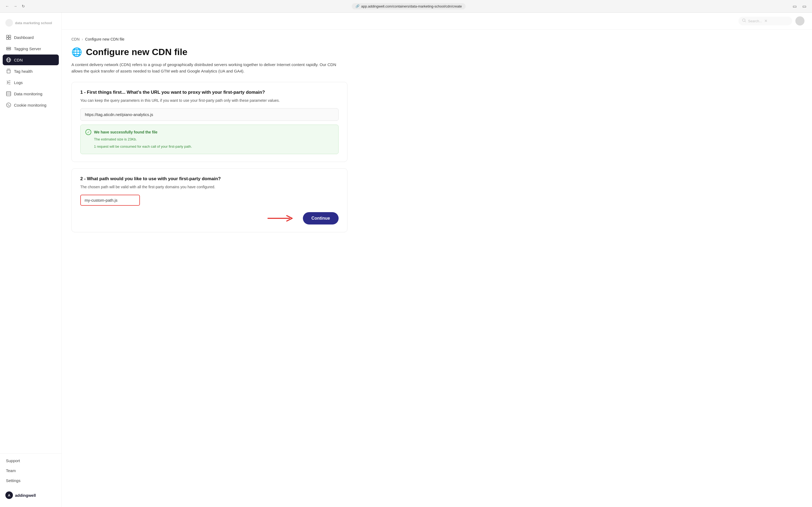 This screenshot has height=507, width=812. Describe the element at coordinates (18, 82) in the screenshot. I see `logs-label: Logs` at that location.